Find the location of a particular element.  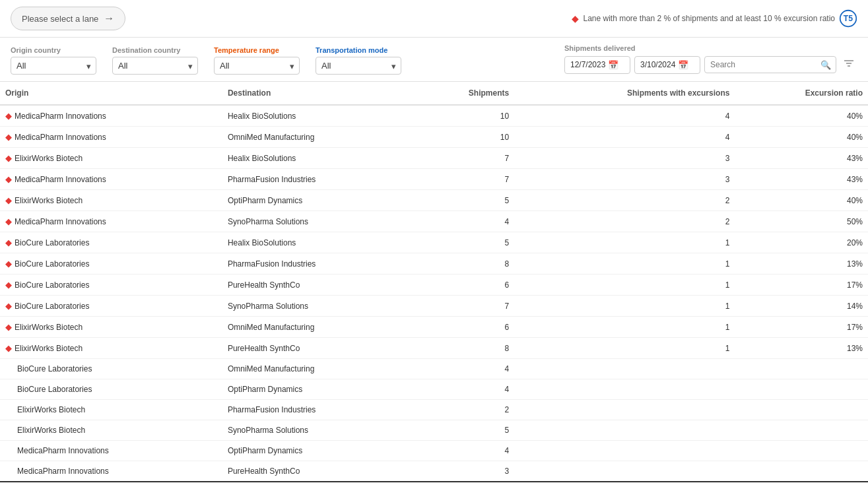

transportation-mode-select: All is located at coordinates (358, 66).